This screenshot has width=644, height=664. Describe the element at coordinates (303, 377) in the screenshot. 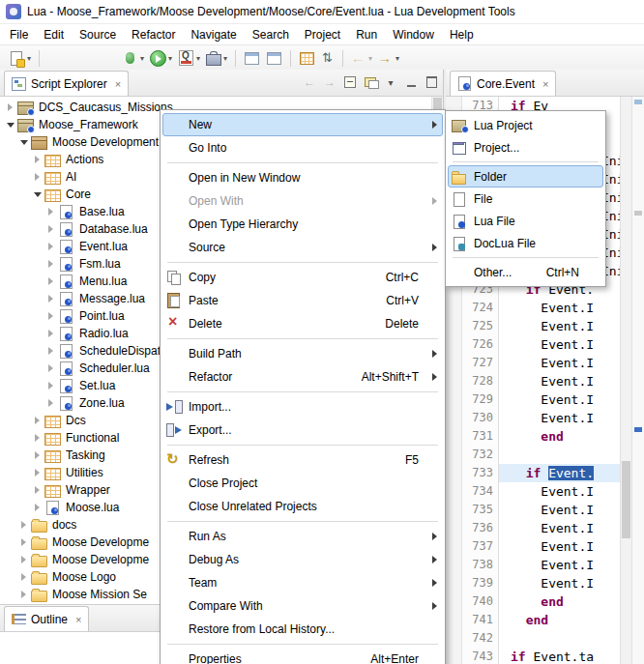

I see `menu-item-refactor: RefactorAlt+Shift+T` at that location.